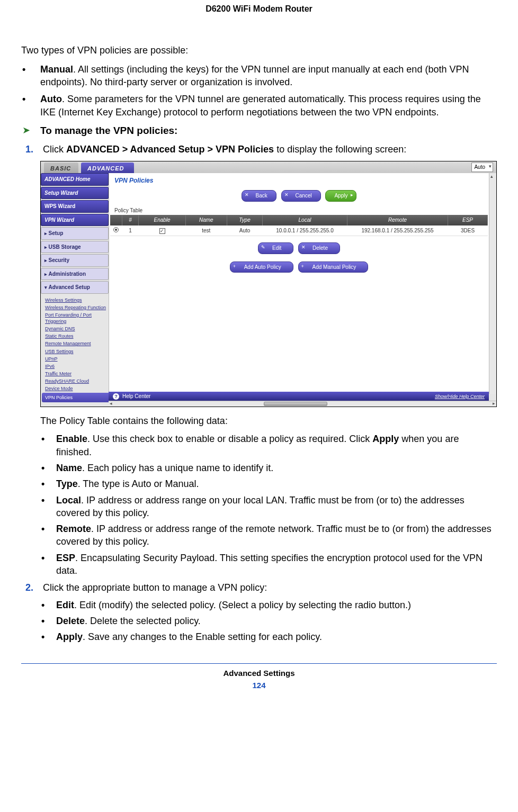  What do you see at coordinates (69, 637) in the screenshot?
I see `btn-apply-bold: Apply` at bounding box center [69, 637].